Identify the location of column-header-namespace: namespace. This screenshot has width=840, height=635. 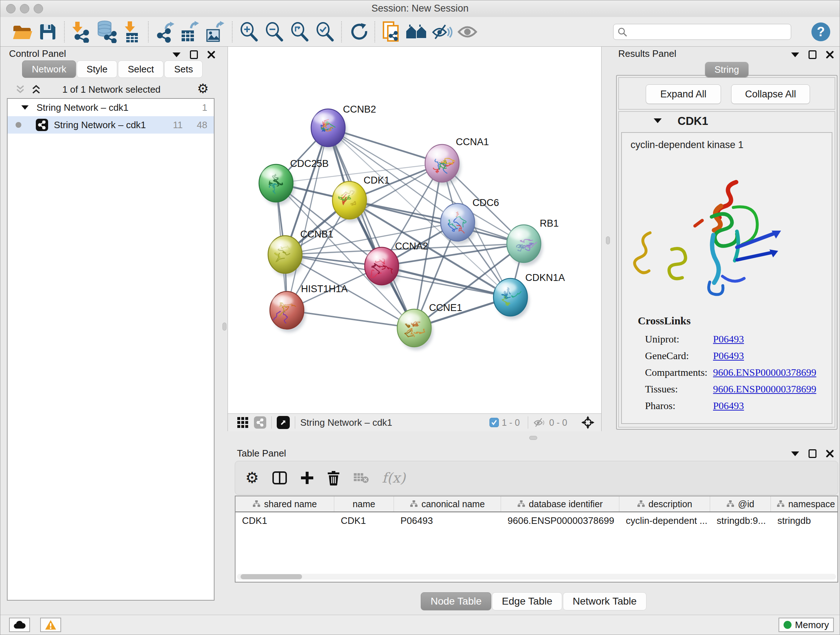
(804, 504).